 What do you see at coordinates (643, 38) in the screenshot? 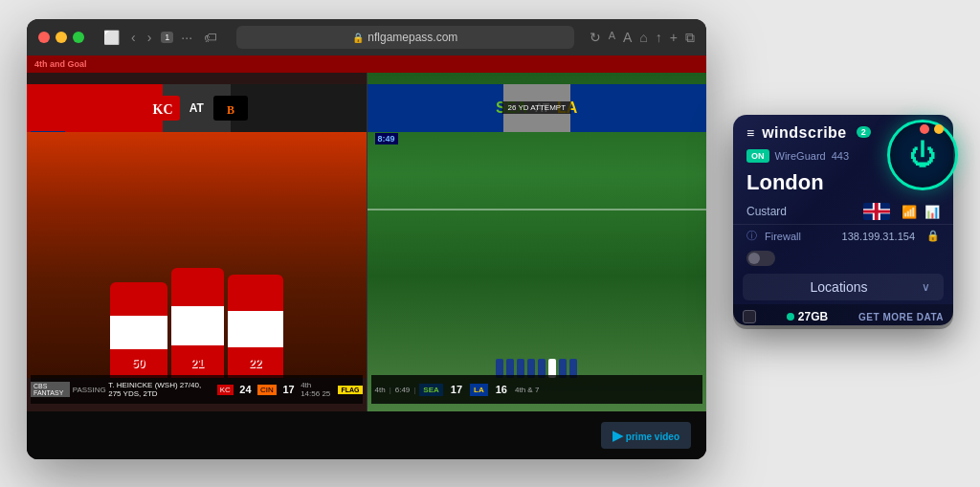
I see `home-icon: ⌂` at bounding box center [643, 38].